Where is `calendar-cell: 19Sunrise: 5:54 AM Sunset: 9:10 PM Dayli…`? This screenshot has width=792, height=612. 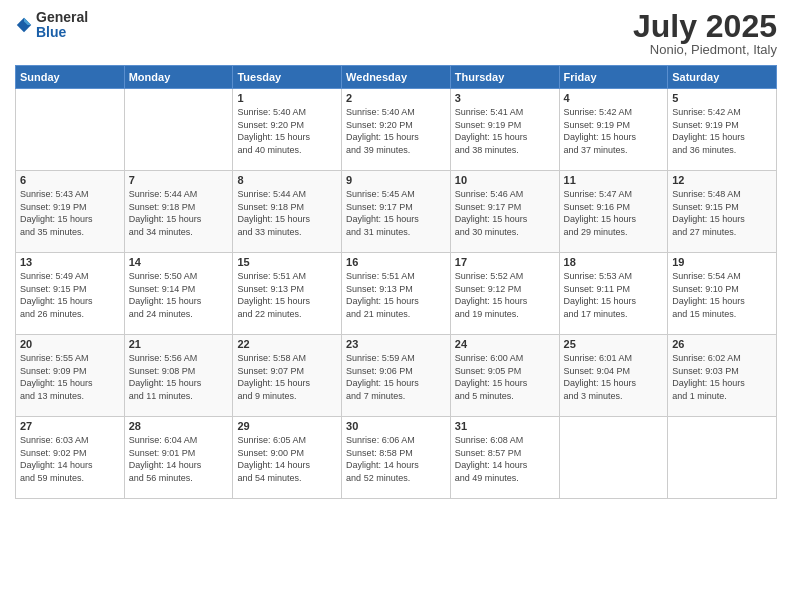
calendar-cell: 19Sunrise: 5:54 AM Sunset: 9:10 PM Dayli… is located at coordinates (722, 294).